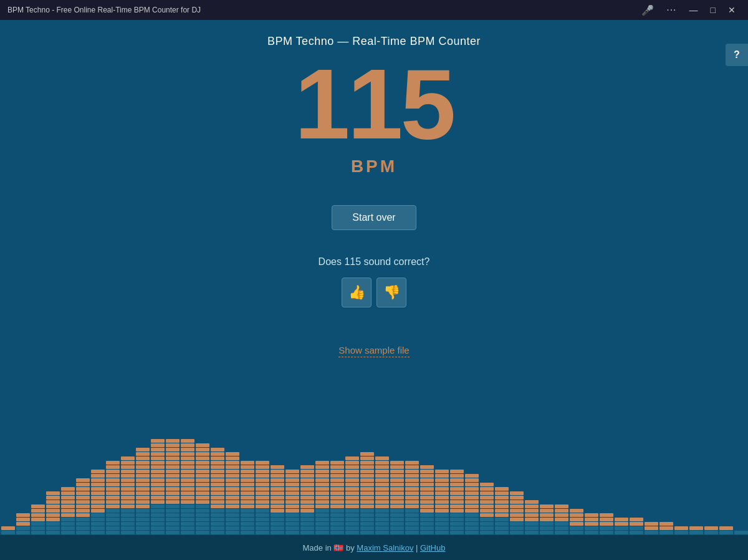  Describe the element at coordinates (374, 218) in the screenshot. I see `start-over-button: Start over` at that location.